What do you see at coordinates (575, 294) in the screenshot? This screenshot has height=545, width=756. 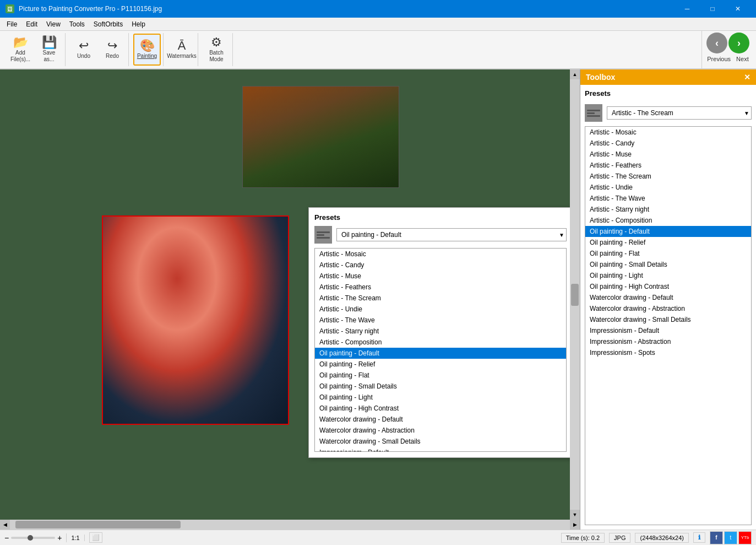 I see `vertical-scrollbar: ▲ ▼` at bounding box center [575, 294].